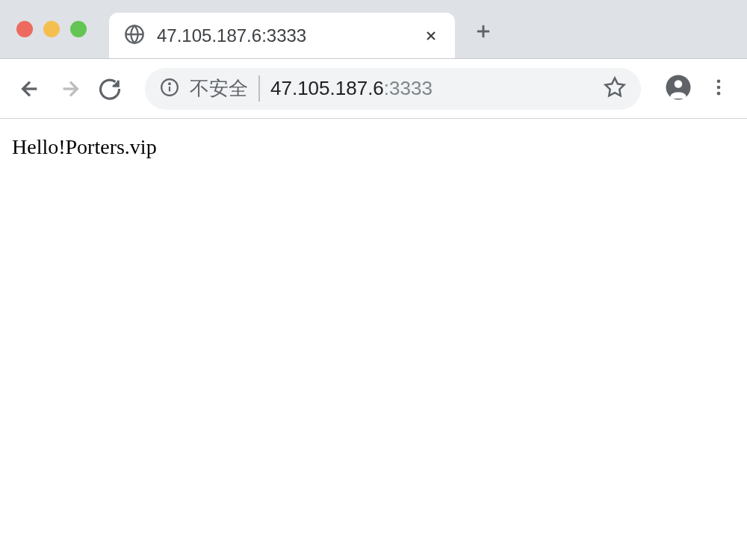 The width and height of the screenshot is (747, 560). What do you see at coordinates (284, 36) in the screenshot?
I see `tab-title: 47.105.187.6:3333` at bounding box center [284, 36].